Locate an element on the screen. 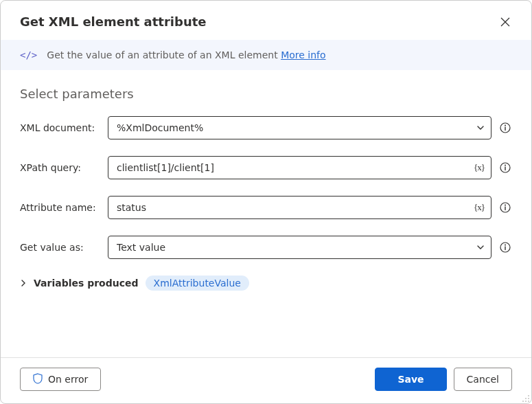 The height and width of the screenshot is (404, 532). variables-produced-label: Variables produced is located at coordinates (86, 283).